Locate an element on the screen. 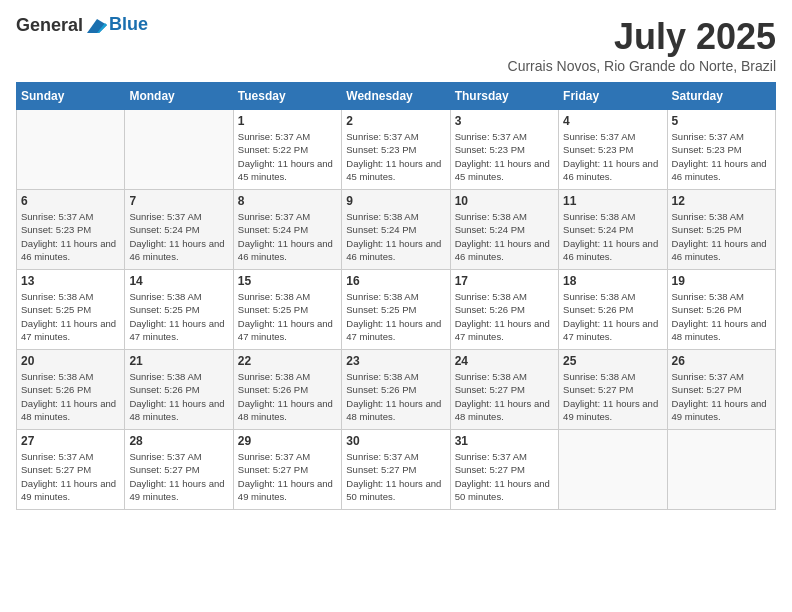 The height and width of the screenshot is (612, 792). calendar-cell: 29Sunrise: 5:37 AM Sunset: 5:27 PM Dayli… is located at coordinates (287, 470).